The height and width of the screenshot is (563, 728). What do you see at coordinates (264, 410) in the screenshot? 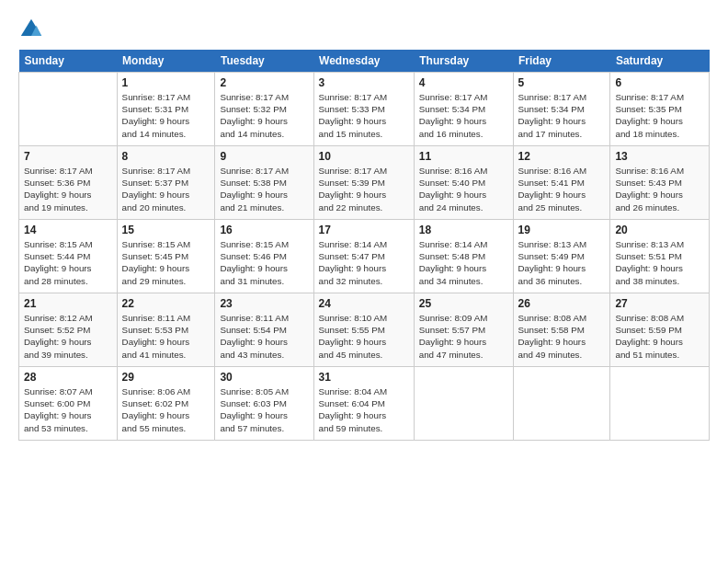
I see `day-info: Sunrise: 8:05 AM Sunset: 6:03 PM Dayligh…` at bounding box center [264, 410].